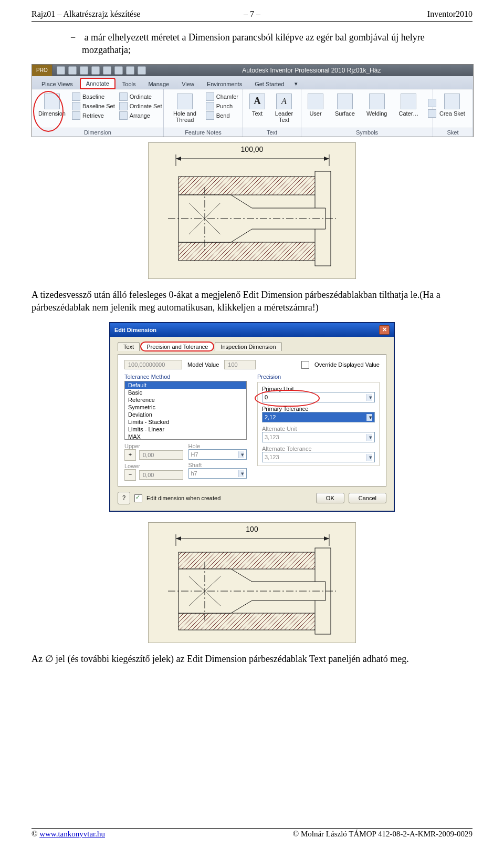  I want to click on primary-tol-select: 2,12▾, so click(318, 417).